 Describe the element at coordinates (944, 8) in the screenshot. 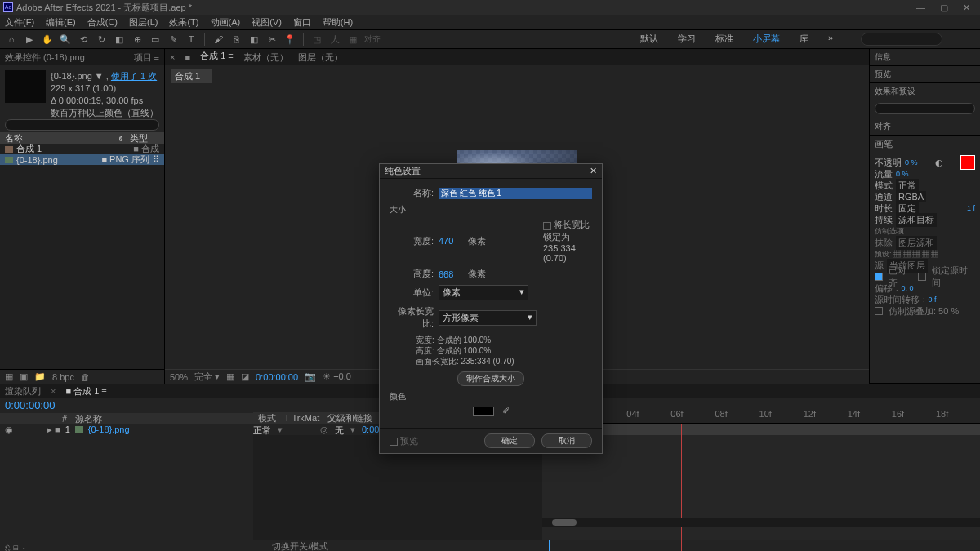

I see `maximize-button: ▢` at that location.